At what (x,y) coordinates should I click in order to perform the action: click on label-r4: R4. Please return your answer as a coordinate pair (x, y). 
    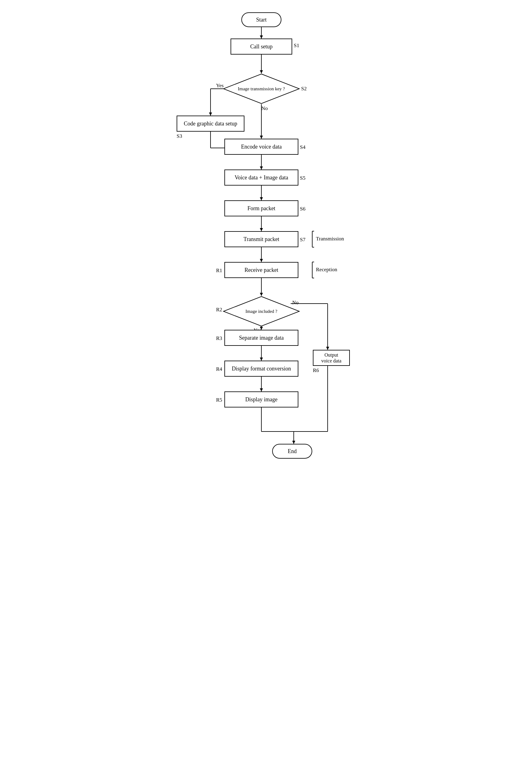
    Looking at the image, I should click on (219, 369).